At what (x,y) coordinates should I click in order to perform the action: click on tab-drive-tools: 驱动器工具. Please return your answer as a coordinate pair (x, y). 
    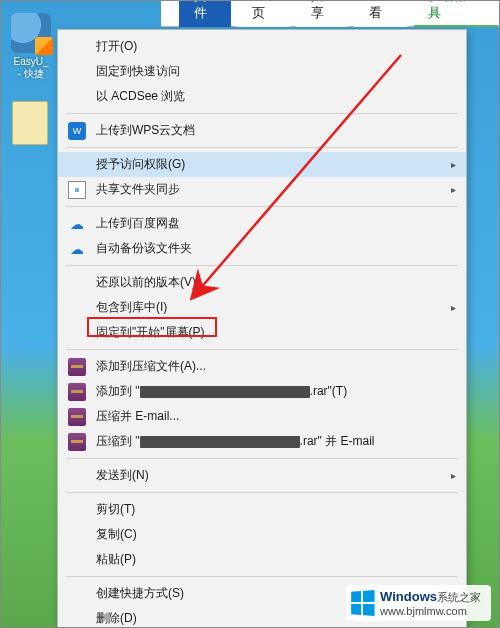
    Looking at the image, I should click on (456, 14).